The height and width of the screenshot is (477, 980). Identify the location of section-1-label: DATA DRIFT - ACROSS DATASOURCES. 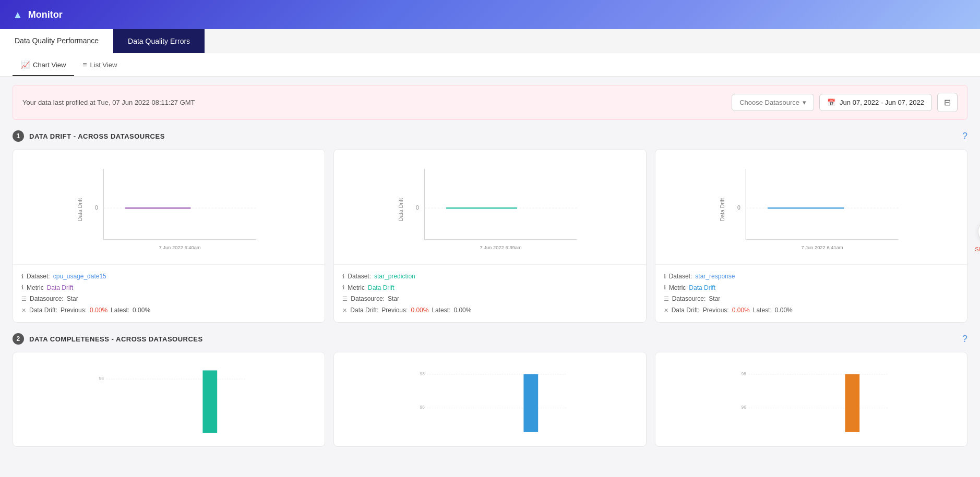
(97, 137).